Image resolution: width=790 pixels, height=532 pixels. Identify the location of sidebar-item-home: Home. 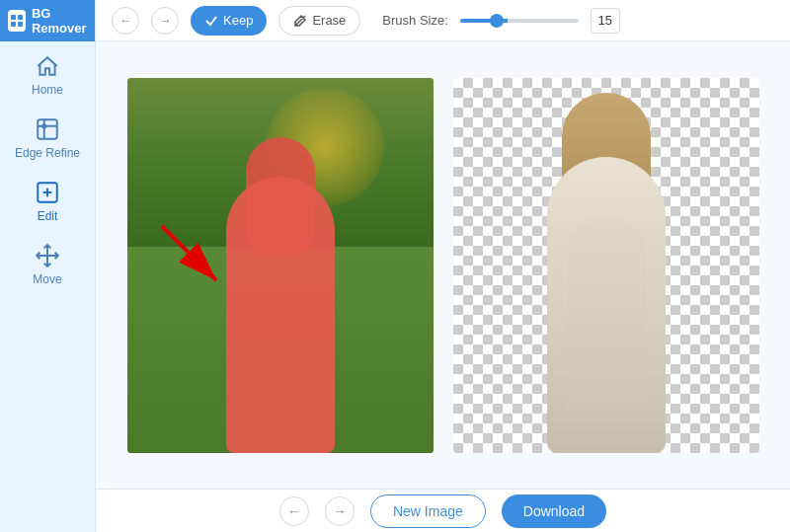
(47, 73).